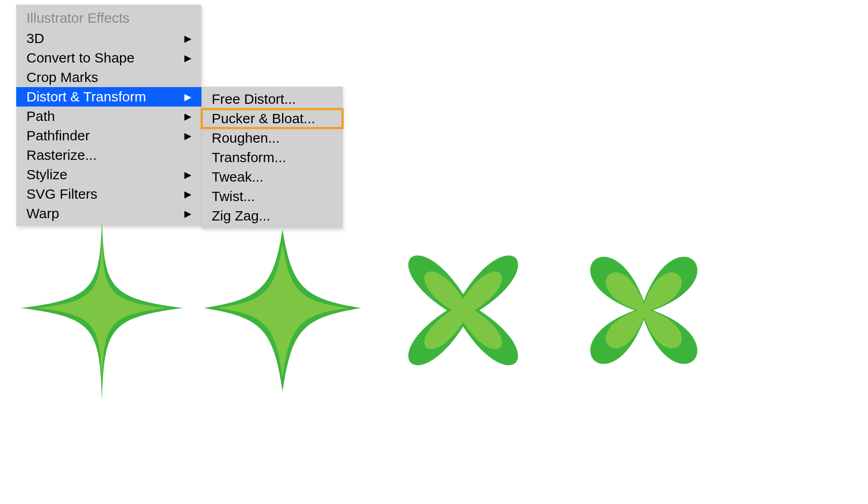  I want to click on submenu-item-label: Roughen..., so click(245, 138).